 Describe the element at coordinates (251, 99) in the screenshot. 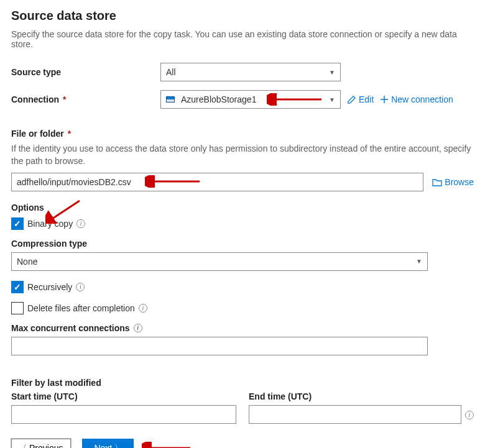

I see `connection-select: AzureBlobStorage1 ▼` at that location.